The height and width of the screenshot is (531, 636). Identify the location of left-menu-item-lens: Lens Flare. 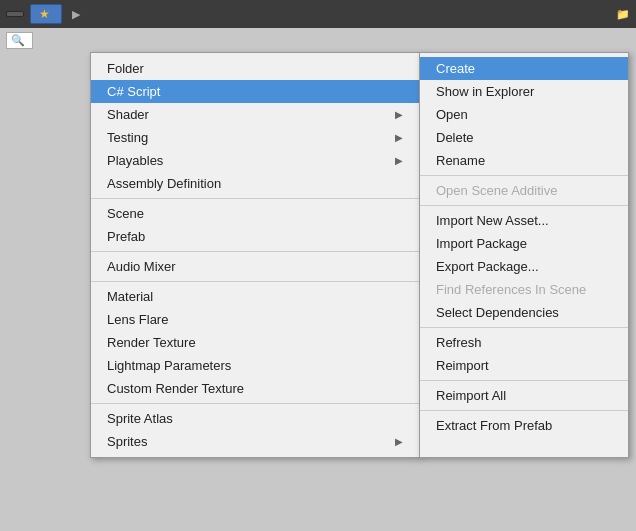
(255, 320).